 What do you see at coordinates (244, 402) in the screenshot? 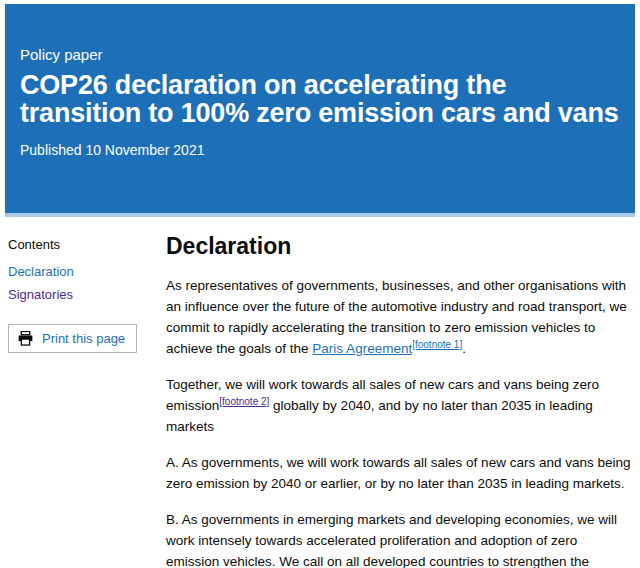
I see `footnote-2-link: [footnote 2]` at bounding box center [244, 402].